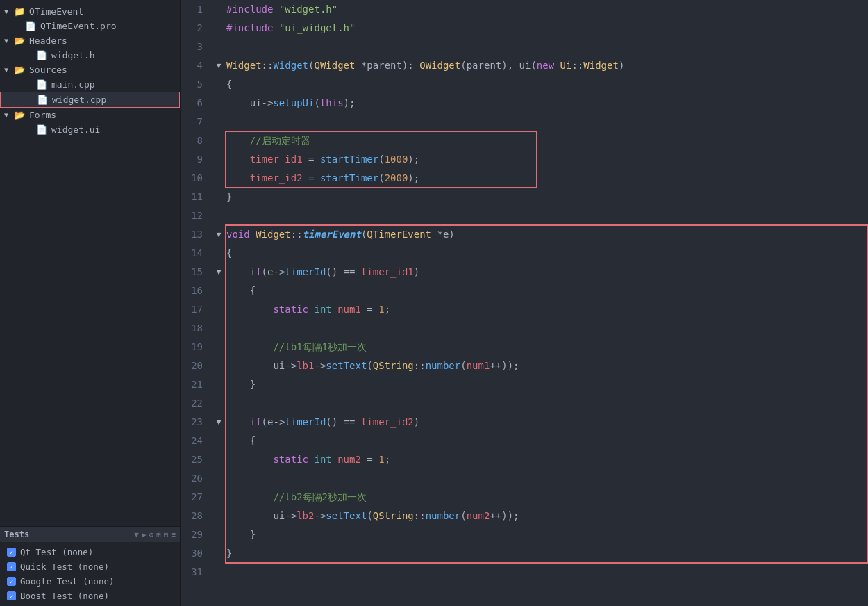 The width and height of the screenshot is (868, 606). Describe the element at coordinates (42, 129) in the screenshot. I see `widget-ui-icon: 📄` at that location.